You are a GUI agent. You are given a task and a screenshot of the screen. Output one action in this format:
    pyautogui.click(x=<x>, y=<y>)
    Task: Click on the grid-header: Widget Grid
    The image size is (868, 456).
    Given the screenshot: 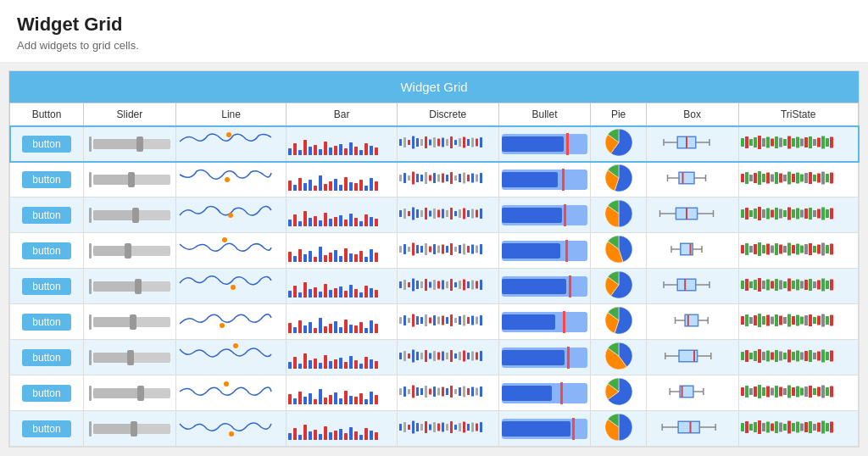 What is the action you would take?
    pyautogui.click(x=434, y=86)
    